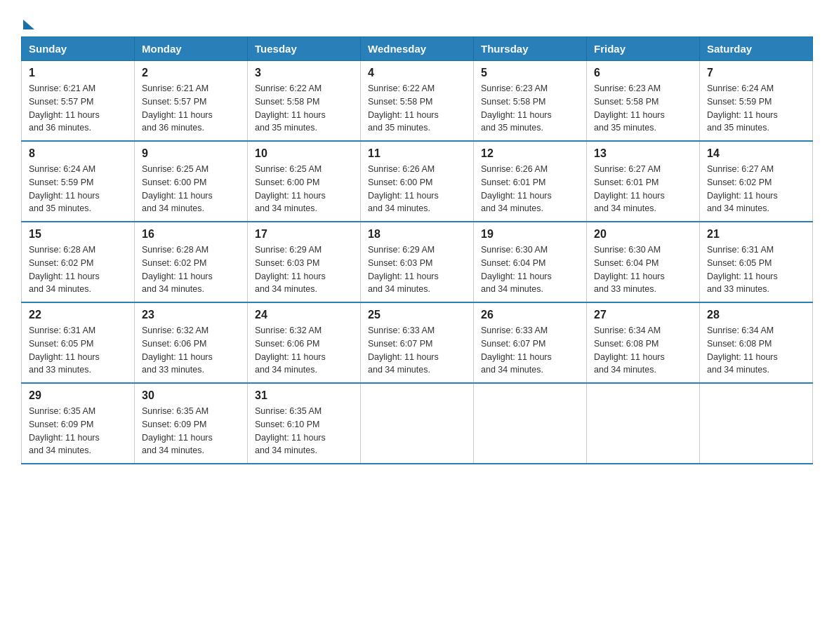 The height and width of the screenshot is (644, 834). What do you see at coordinates (79, 49) in the screenshot?
I see `calendar-header-sunday: Sunday` at bounding box center [79, 49].